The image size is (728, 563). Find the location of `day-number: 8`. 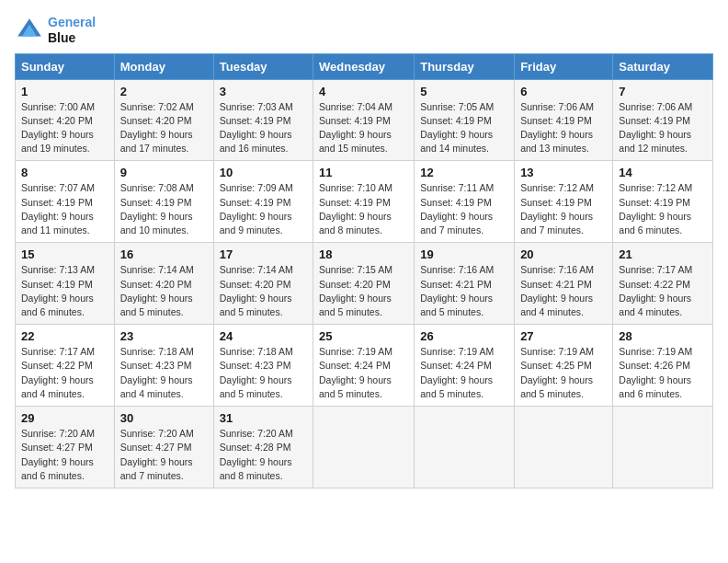

day-number: 8 is located at coordinates (64, 173).